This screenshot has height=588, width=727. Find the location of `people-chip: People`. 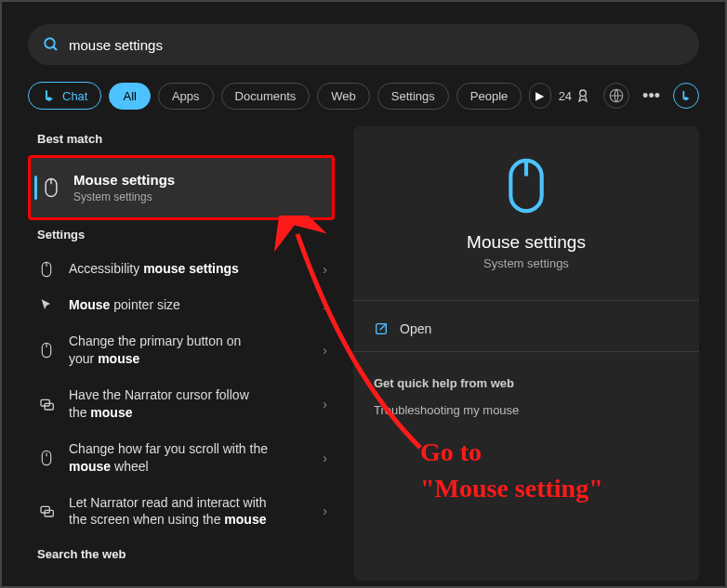

people-chip: People is located at coordinates (489, 97).